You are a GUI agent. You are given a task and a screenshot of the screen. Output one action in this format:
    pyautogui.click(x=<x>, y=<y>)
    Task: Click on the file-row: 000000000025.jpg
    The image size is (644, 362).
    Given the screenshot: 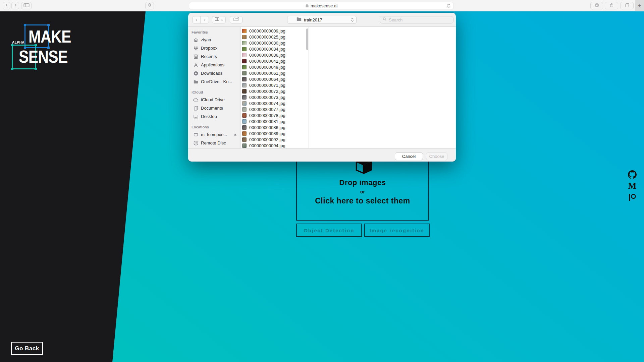 What is the action you would take?
    pyautogui.click(x=274, y=37)
    